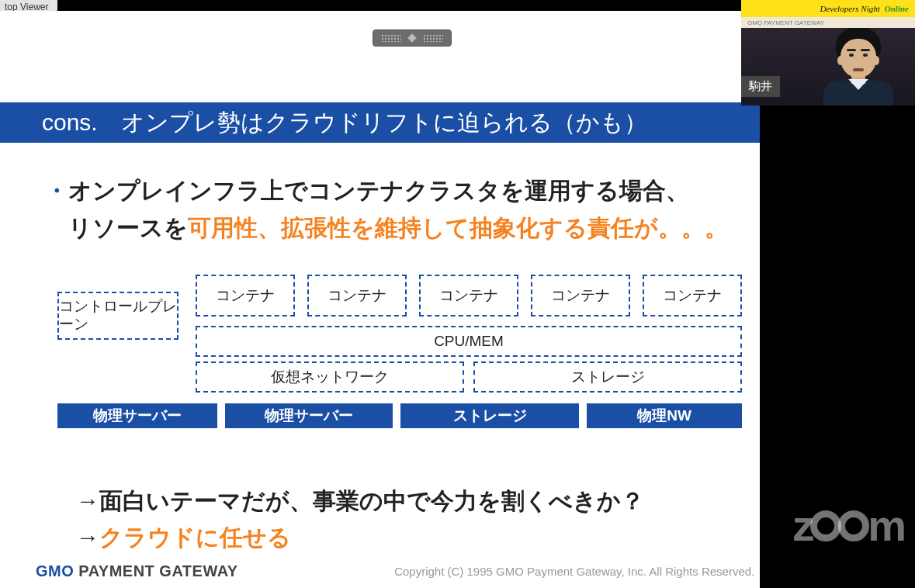 The image size is (915, 588). I want to click on zoom-letter-z: z, so click(802, 526).